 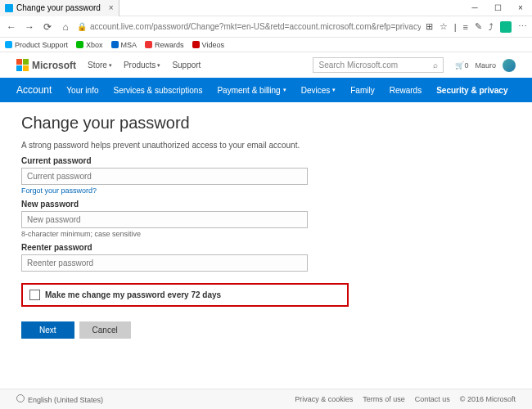 I want to click on back-icon: ←, so click(x=11, y=27).